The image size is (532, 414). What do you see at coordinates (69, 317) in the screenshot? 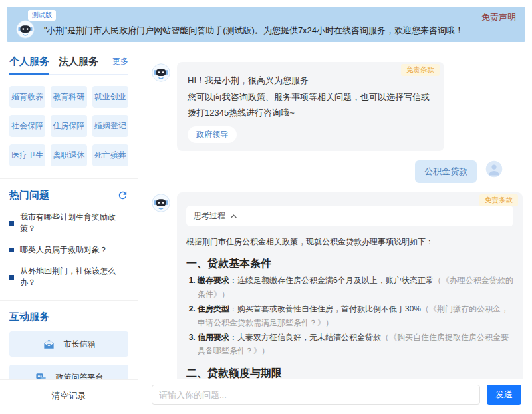
I see `interactive-services-header: 互动服务` at bounding box center [69, 317].